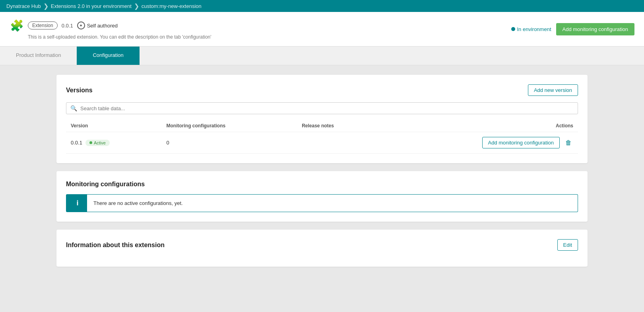  Describe the element at coordinates (114, 126) in the screenshot. I see `col-version: Version` at that location.